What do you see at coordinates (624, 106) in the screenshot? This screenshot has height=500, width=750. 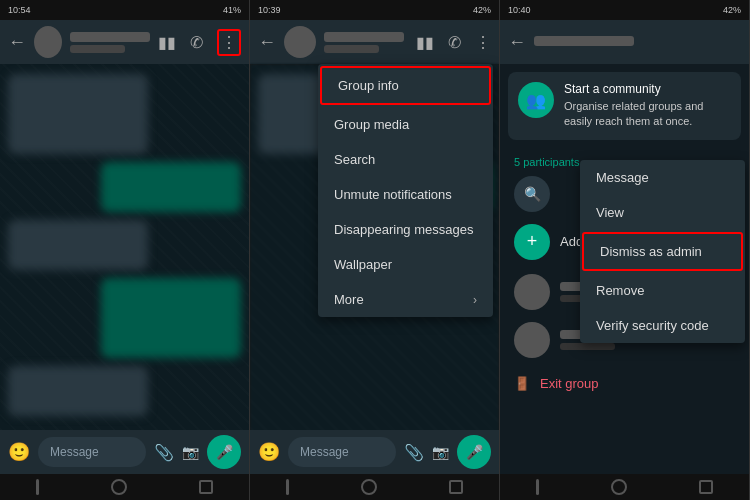 I see `community-banner: 👥 Start a community Organise related gro…` at bounding box center [624, 106].